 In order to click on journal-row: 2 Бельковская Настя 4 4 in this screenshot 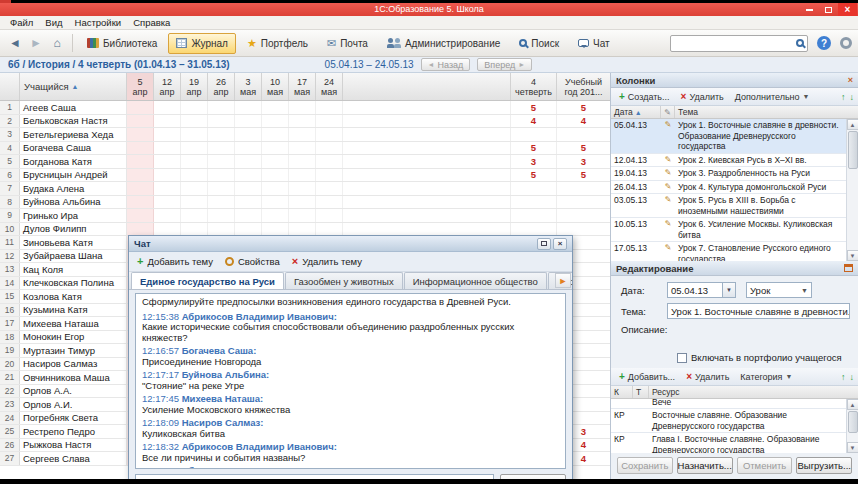, I will do `click(305, 122)`.